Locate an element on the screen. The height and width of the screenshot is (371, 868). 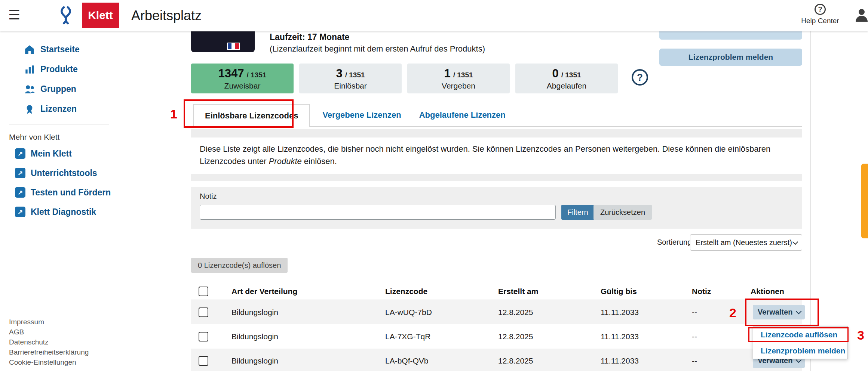
col-header-aktionen: Aktionen is located at coordinates (776, 291).